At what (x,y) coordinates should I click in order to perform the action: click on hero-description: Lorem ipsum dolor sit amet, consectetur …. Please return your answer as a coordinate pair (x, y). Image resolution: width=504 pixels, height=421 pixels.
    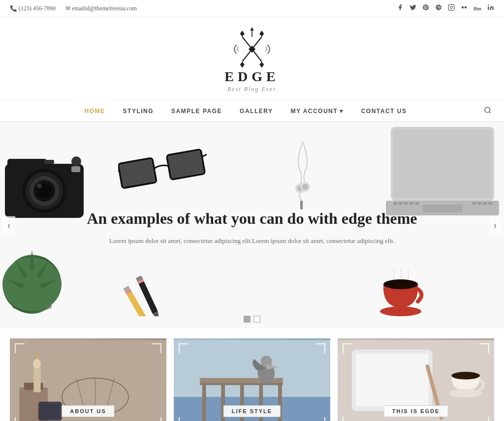
    Looking at the image, I should click on (252, 241).